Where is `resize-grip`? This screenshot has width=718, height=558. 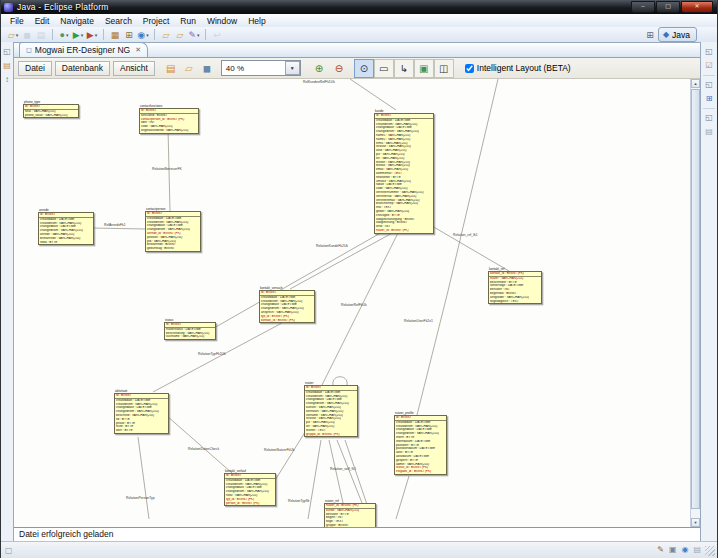
resize-grip is located at coordinates (710, 551).